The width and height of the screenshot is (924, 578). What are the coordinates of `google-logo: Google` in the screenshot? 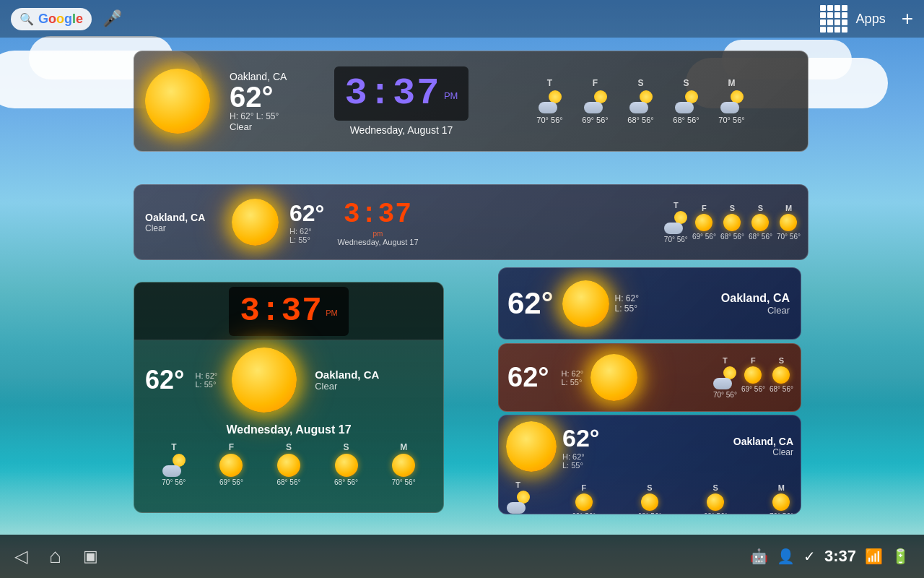 It's located at (61, 19).